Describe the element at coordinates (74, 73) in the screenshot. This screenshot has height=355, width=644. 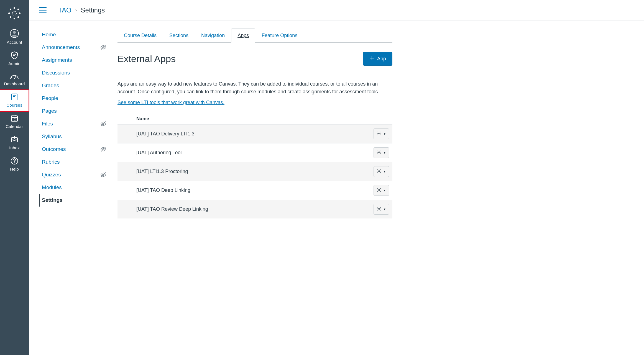
I see `course-nav-item: Discussions` at that location.